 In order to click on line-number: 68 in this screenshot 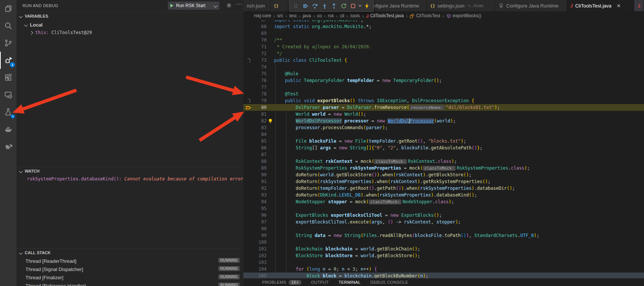, I will do `click(260, 27)`.